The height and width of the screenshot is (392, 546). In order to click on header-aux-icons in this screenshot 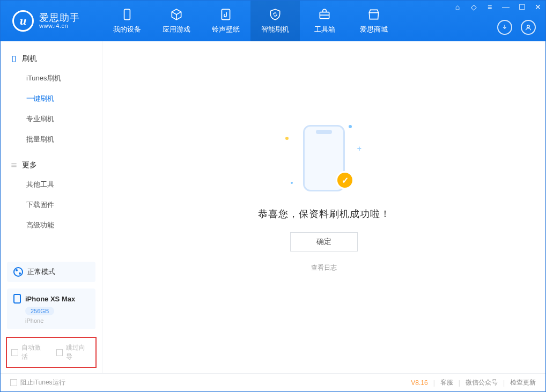, I will do `click(517, 27)`.